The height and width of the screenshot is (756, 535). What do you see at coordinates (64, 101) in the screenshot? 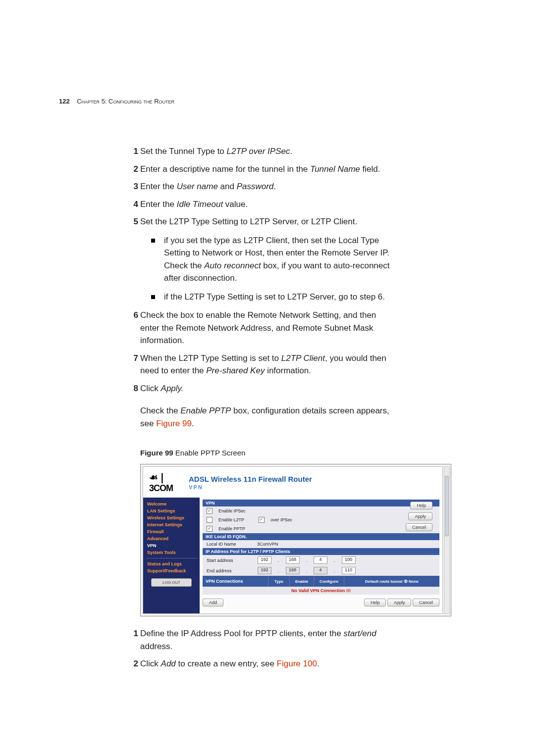
I see `page-number: 122` at bounding box center [64, 101].